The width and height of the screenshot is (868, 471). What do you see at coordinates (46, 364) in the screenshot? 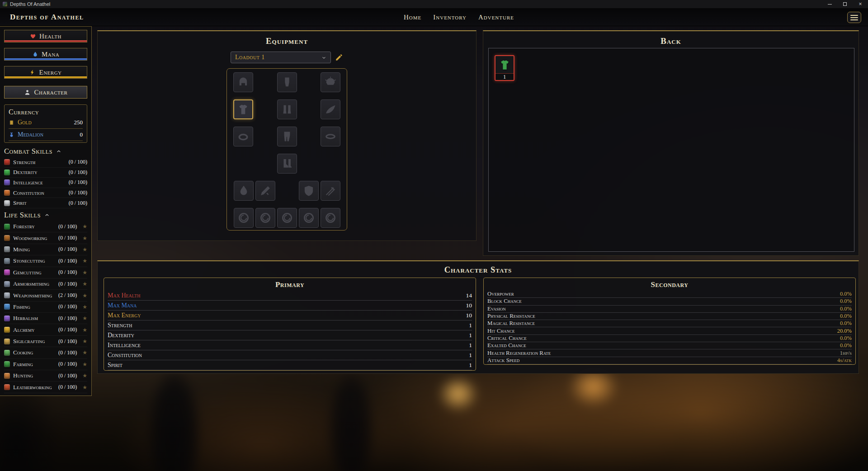
I see `skill-row: Farming (0 / 100) ★` at bounding box center [46, 364].